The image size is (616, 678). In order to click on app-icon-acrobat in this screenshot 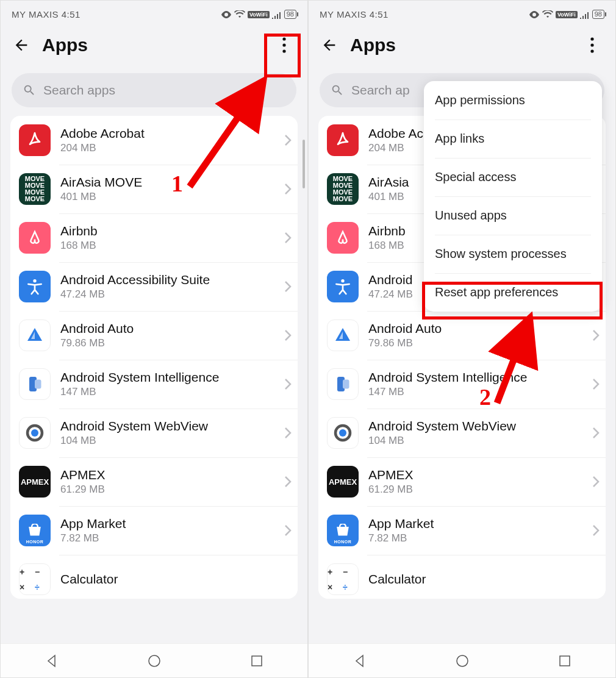, I will do `click(343, 140)`.